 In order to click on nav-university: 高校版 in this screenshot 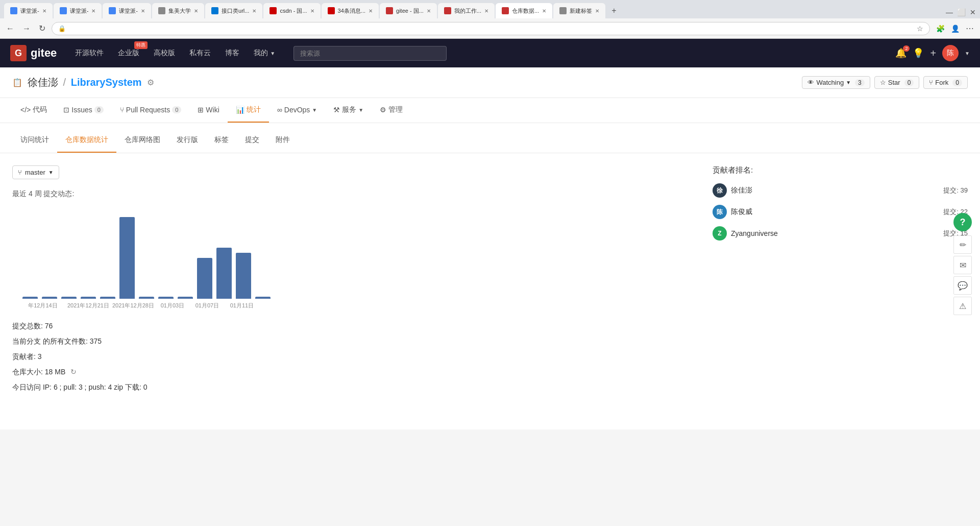, I will do `click(164, 53)`.